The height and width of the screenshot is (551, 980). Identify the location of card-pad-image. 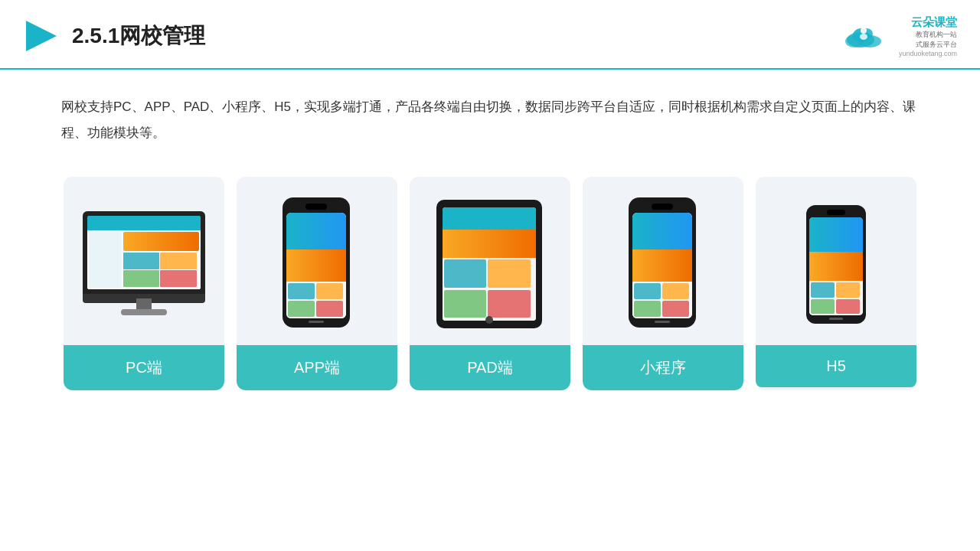
(490, 261).